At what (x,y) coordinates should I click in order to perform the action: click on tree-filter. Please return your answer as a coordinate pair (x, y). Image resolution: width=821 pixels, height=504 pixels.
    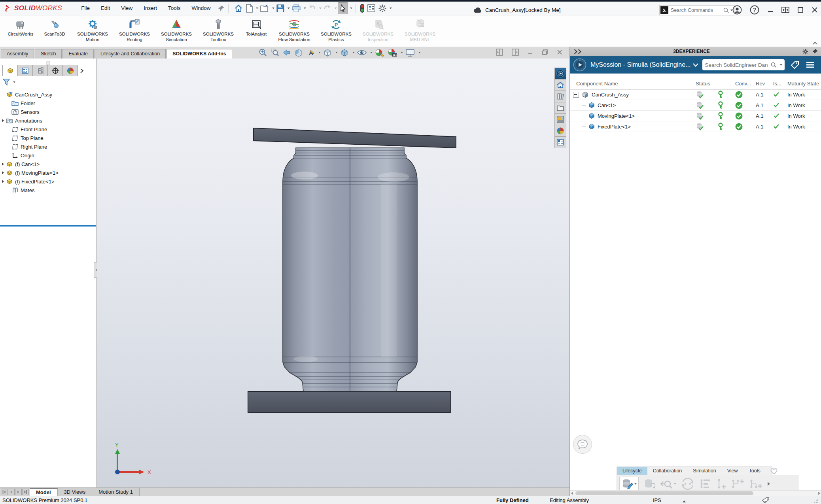
    Looking at the image, I should click on (9, 82).